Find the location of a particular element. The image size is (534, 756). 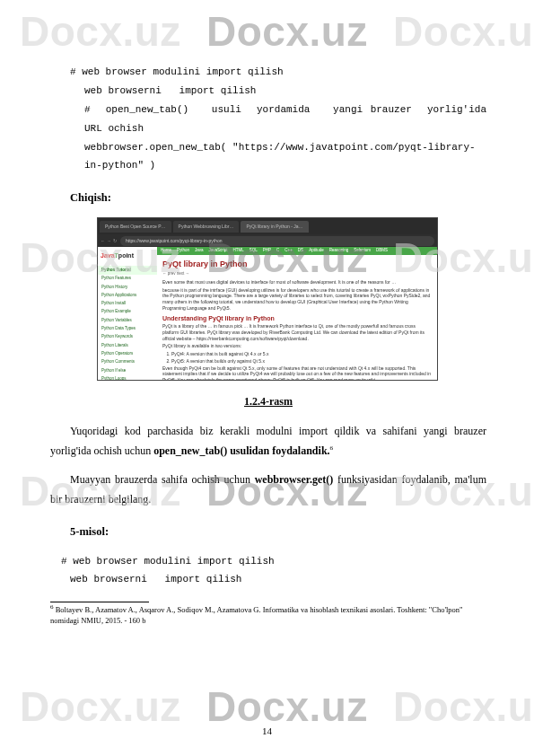

article-text: PyQt is a library of the … in famous pic… is located at coordinates (297, 332).